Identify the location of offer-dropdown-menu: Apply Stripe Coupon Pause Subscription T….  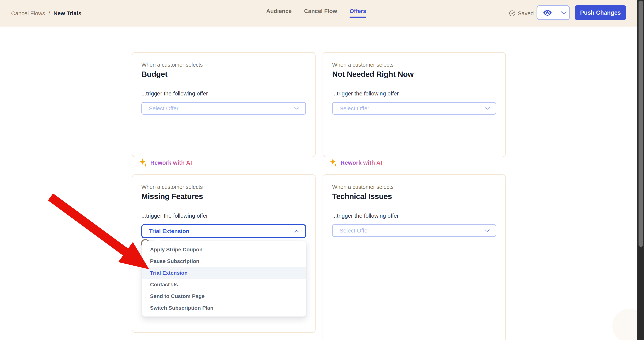
(224, 279).